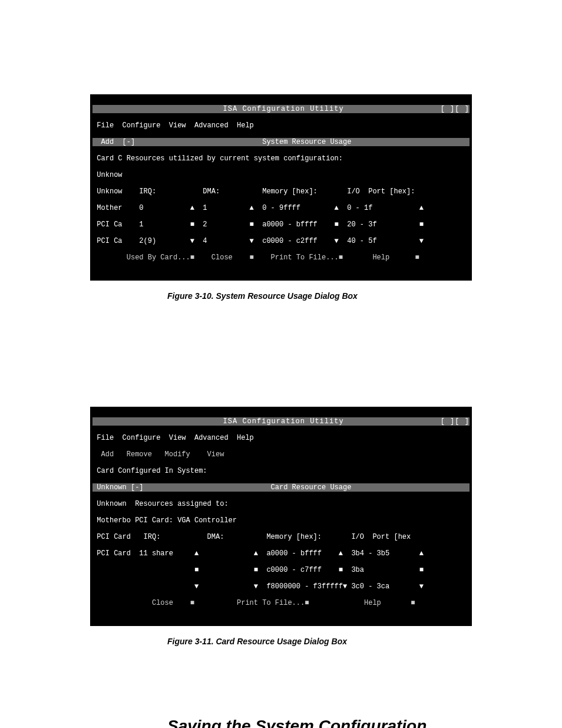 Image resolution: width=562 pixels, height=728 pixels. Describe the element at coordinates (281, 225) in the screenshot. I see `resource-row: PCI Ca 1 ■ 2 ■ a0000 - bffff ■ 20 - 3f ■` at that location.